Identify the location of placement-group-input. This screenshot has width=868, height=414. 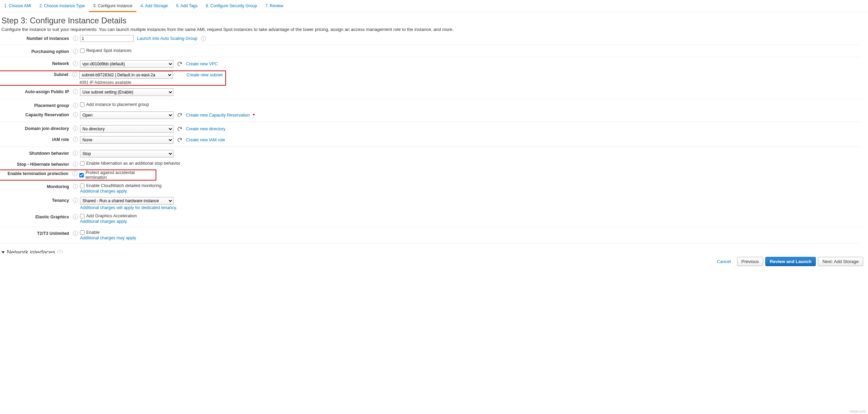
(82, 105).